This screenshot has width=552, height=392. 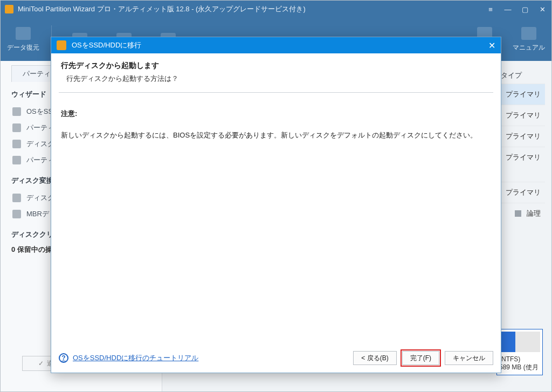 I want to click on dialog-title: OSをSSD/HDDに移行, so click(x=280, y=45).